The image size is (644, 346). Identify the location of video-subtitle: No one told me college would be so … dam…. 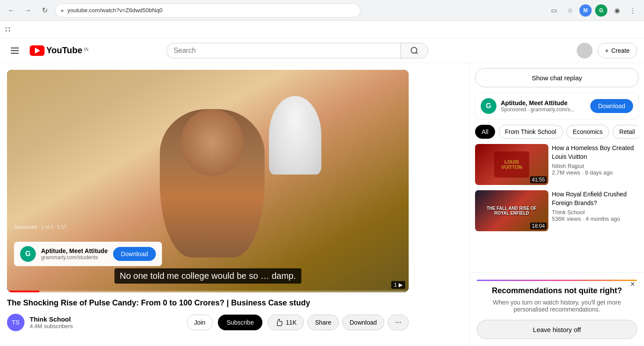
(208, 276).